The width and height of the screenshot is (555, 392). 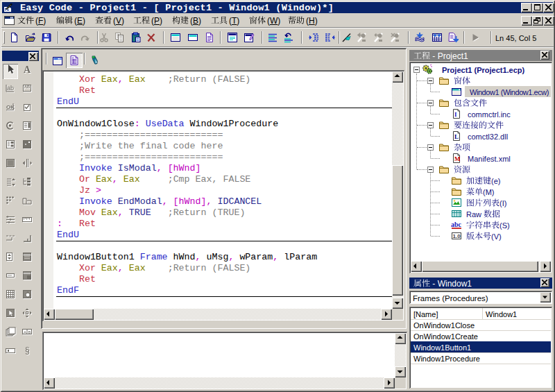 I want to click on svg-text: 1.0, so click(x=457, y=236).